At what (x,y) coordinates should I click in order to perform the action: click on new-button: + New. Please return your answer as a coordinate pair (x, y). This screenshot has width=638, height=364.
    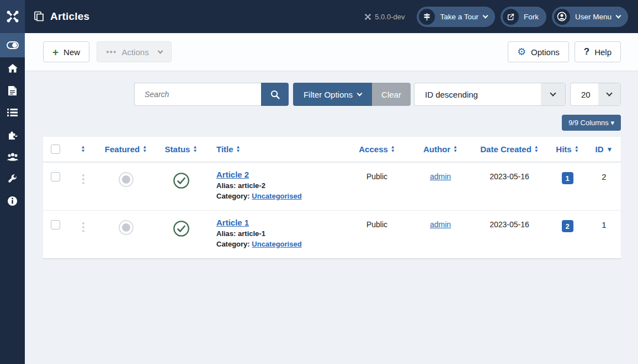
    Looking at the image, I should click on (66, 52).